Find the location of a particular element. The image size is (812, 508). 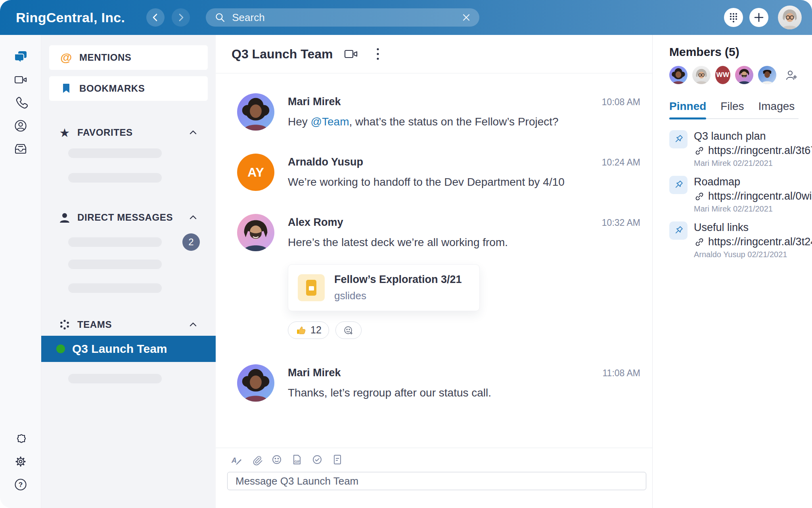

help-icon: ? is located at coordinates (21, 485).